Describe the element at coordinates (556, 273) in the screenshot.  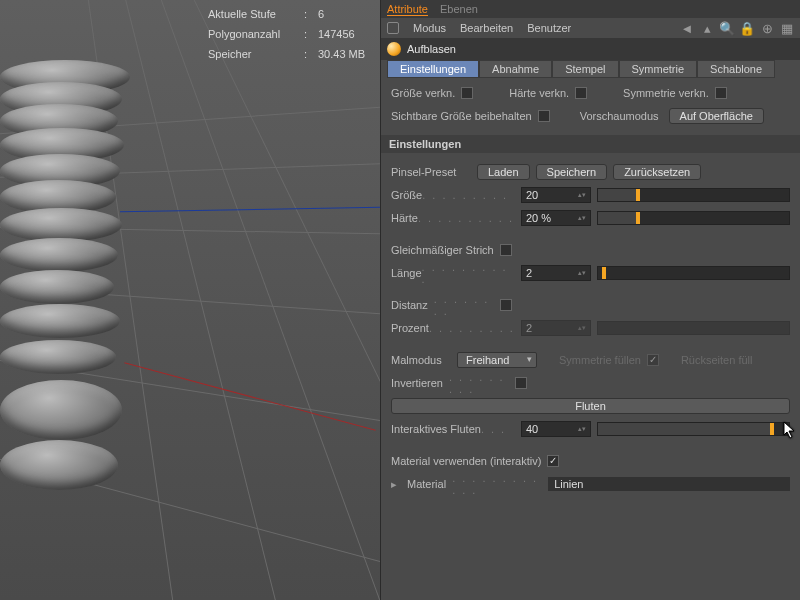
I see `input-laenge: 2▴▾` at that location.